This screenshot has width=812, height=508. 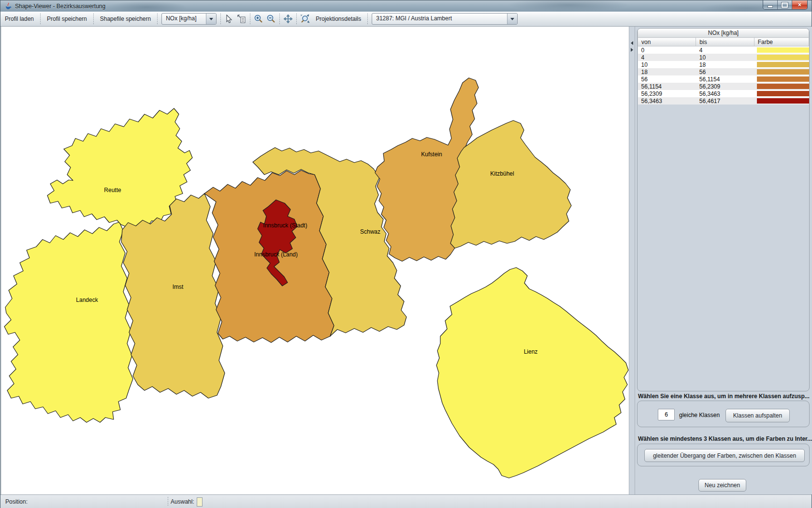 What do you see at coordinates (724, 33) in the screenshot?
I see `legend-title: NOx [kg/ha]` at bounding box center [724, 33].